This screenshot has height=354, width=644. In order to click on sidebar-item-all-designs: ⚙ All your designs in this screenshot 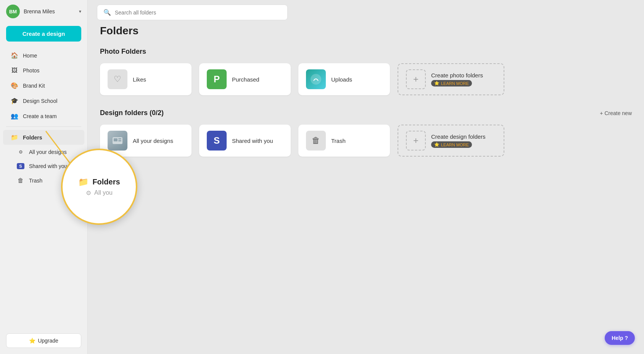, I will do `click(43, 152)`.